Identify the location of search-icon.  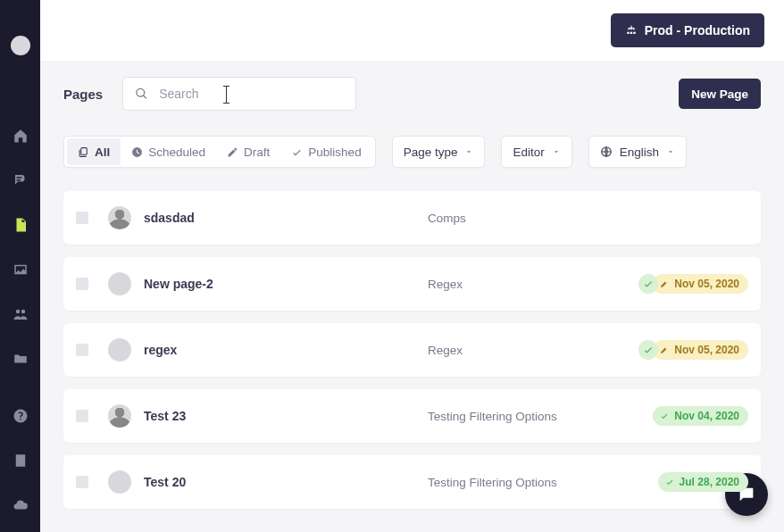
(141, 95).